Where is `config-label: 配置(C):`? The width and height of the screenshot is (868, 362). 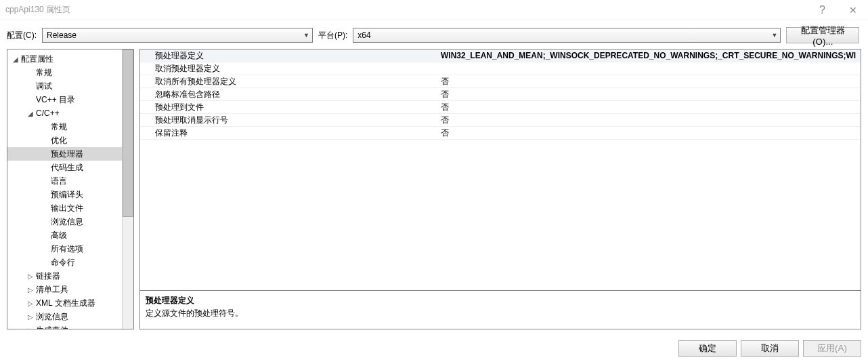 config-label: 配置(C): is located at coordinates (22, 35).